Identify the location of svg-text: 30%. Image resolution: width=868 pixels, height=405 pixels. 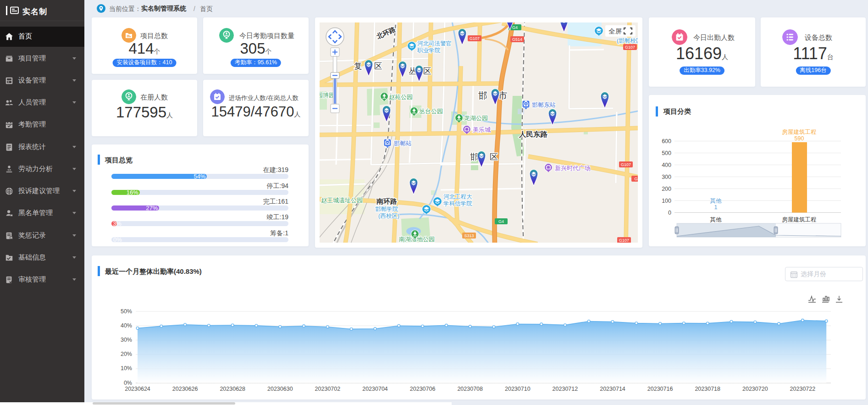
(127, 340).